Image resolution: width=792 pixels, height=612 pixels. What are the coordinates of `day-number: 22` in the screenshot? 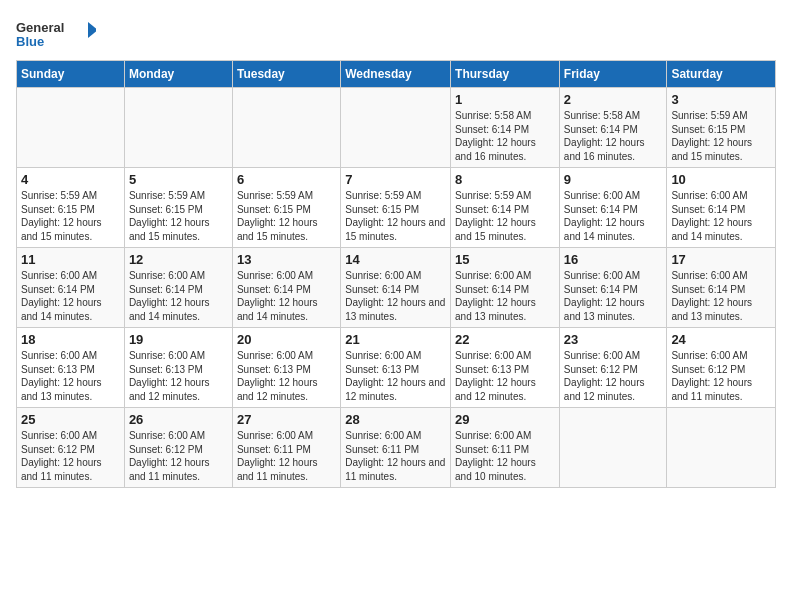 It's located at (505, 340).